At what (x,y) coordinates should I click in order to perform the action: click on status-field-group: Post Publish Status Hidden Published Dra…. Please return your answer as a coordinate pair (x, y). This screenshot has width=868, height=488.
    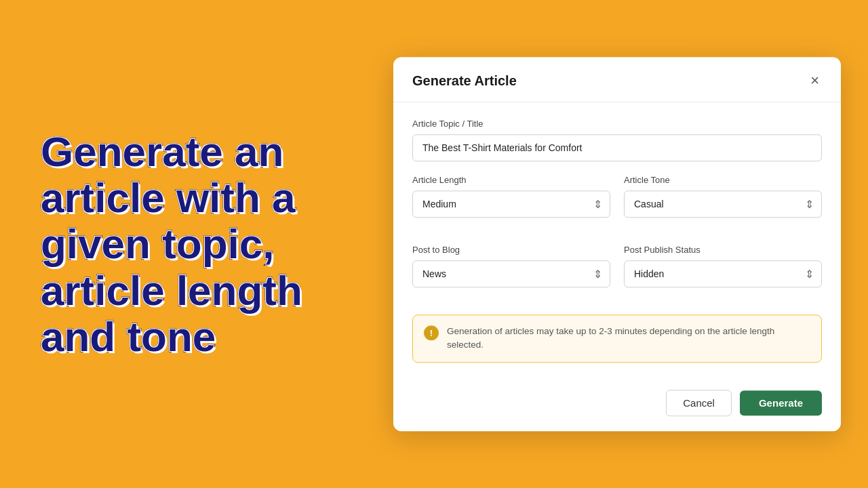
    Looking at the image, I should click on (723, 266).